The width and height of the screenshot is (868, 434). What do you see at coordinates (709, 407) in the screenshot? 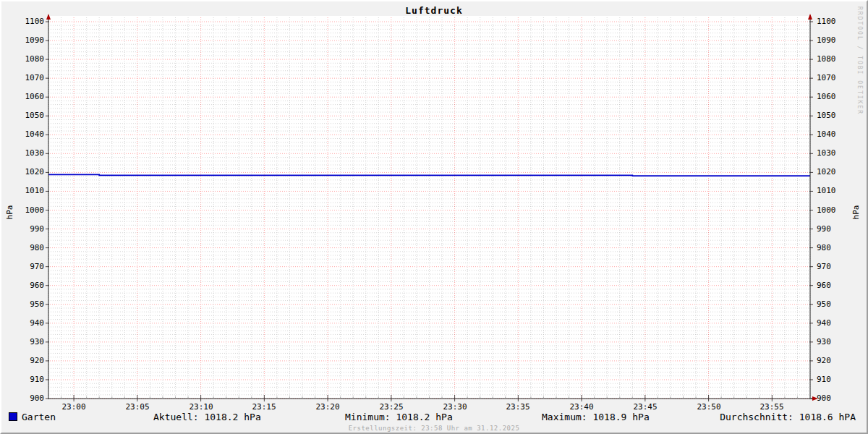
I see `x-tick-label: 23:50` at bounding box center [709, 407].